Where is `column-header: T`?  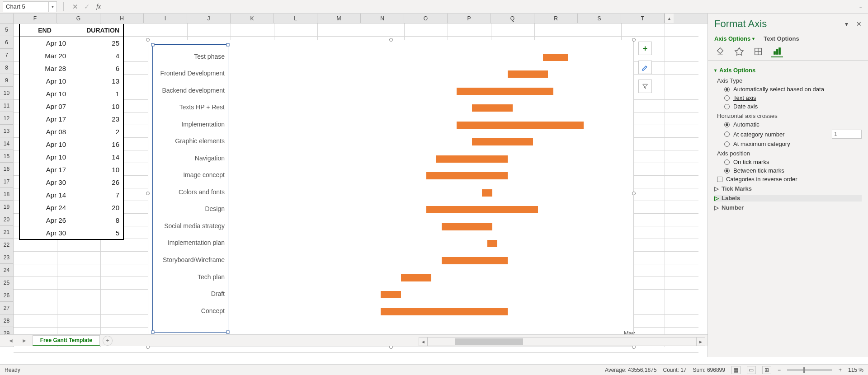
column-header: T is located at coordinates (643, 18).